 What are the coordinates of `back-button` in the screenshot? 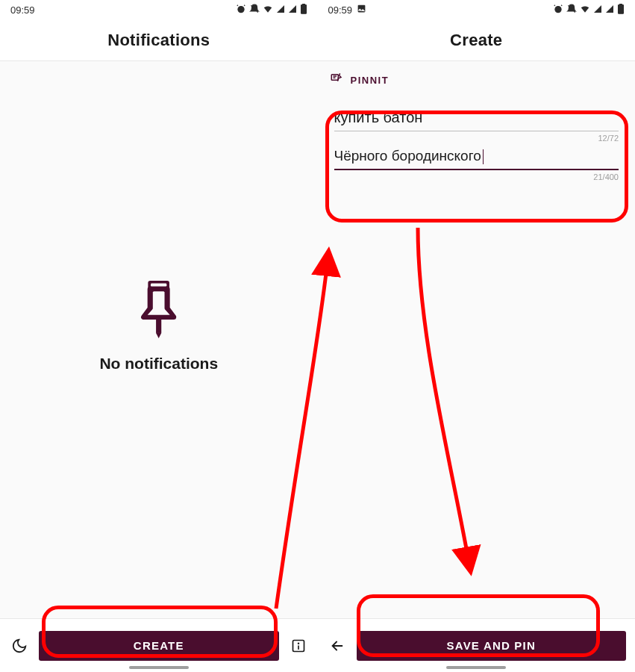 It's located at (337, 646).